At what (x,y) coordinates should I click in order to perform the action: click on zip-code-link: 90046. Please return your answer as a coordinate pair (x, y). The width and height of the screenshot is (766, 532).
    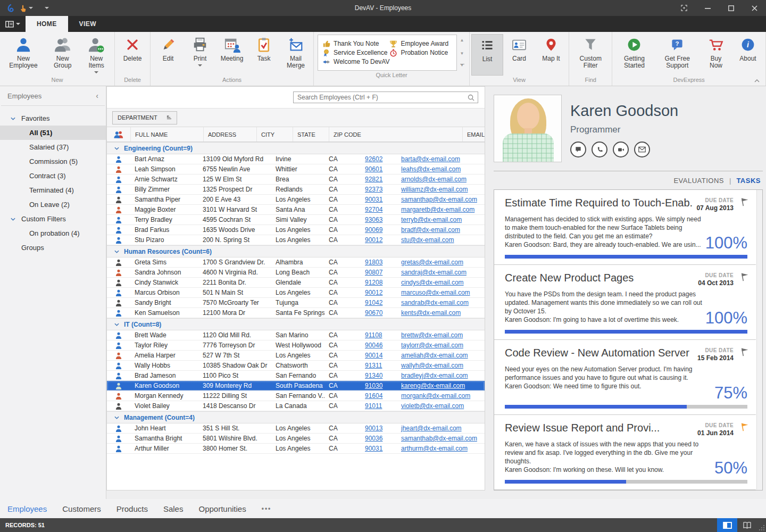
    Looking at the image, I should click on (373, 345).